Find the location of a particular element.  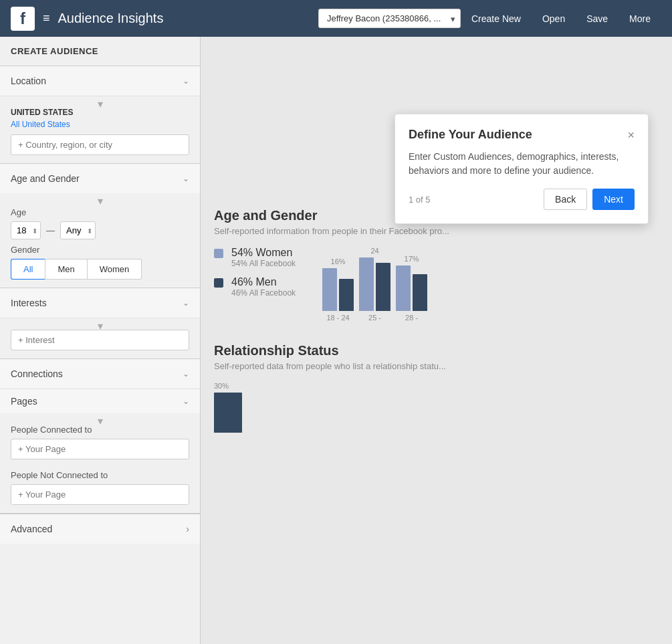

relationship-bar is located at coordinates (228, 413).